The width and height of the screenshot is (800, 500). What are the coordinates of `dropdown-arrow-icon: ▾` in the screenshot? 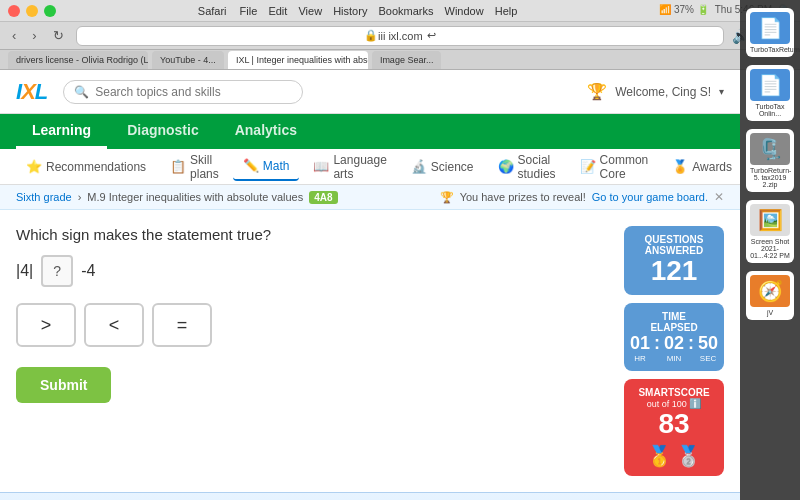 It's located at (722, 92).